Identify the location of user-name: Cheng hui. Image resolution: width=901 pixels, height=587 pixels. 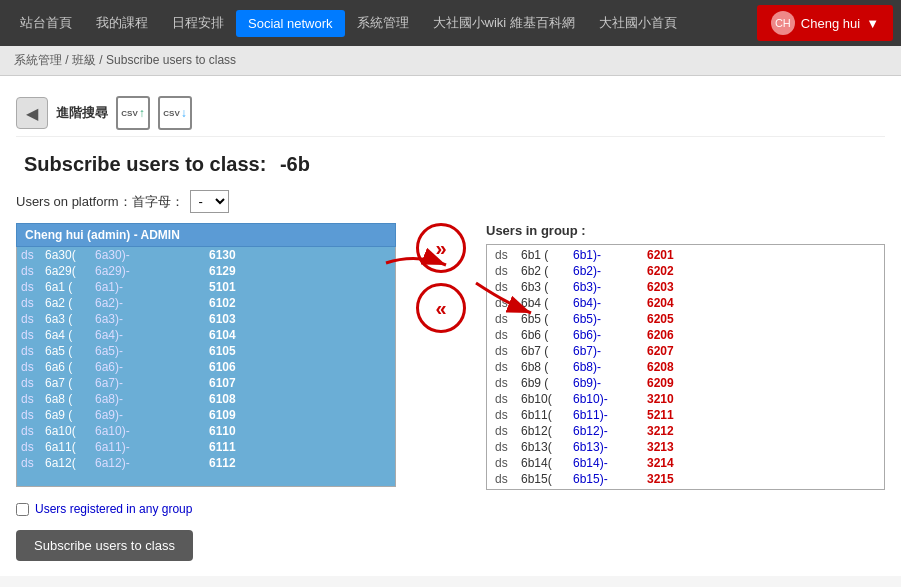
(830, 24).